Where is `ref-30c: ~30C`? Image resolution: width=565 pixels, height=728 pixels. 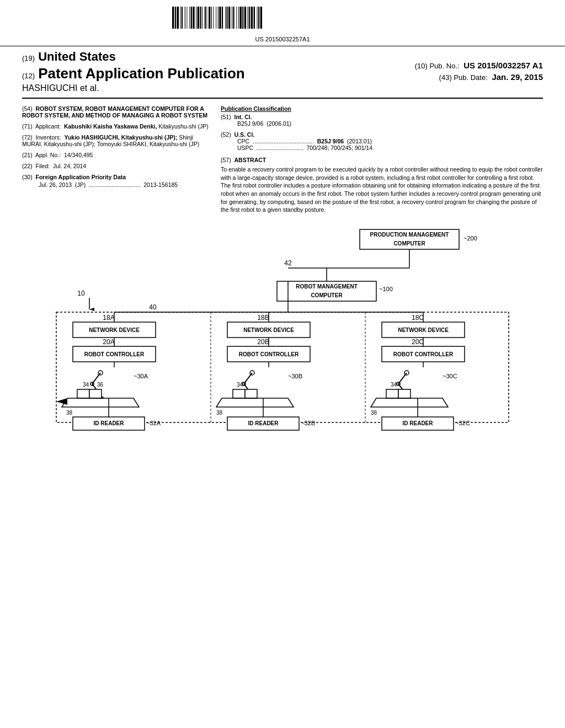 ref-30c: ~30C is located at coordinates (450, 376).